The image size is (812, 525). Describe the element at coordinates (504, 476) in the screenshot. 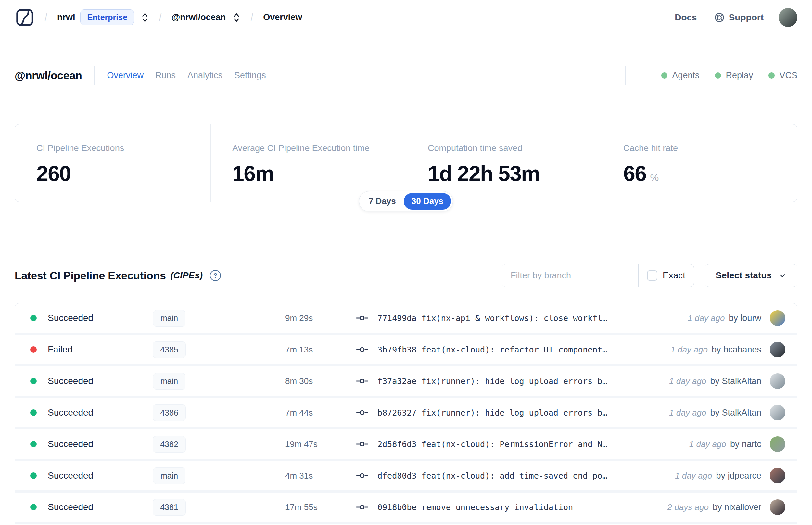

I see `commit-cell: dfed80d3 feat(nx-cloud): add time-saved …` at that location.